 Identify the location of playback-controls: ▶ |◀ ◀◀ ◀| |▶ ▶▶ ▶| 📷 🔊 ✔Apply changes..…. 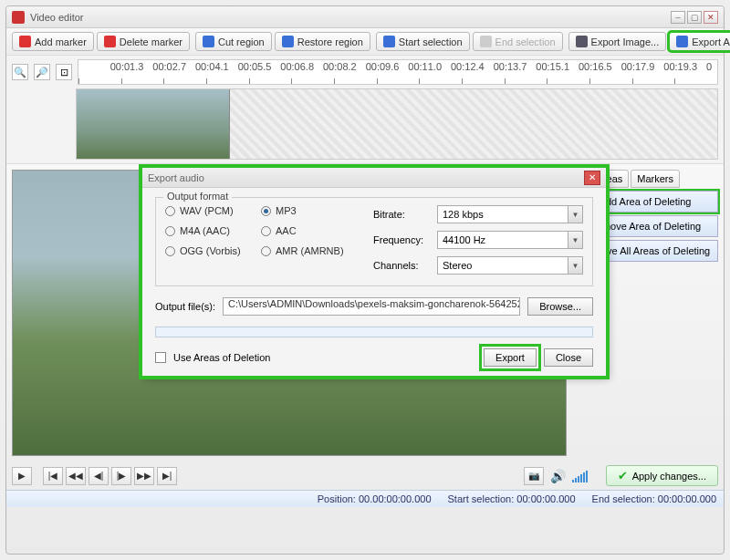
(365, 476).